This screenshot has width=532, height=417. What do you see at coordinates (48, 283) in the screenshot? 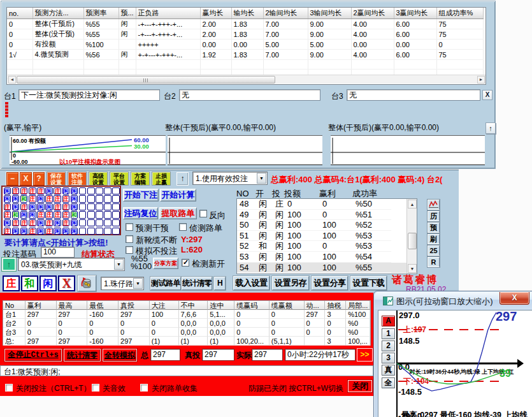
I see `player-button: 闲` at bounding box center [48, 283].